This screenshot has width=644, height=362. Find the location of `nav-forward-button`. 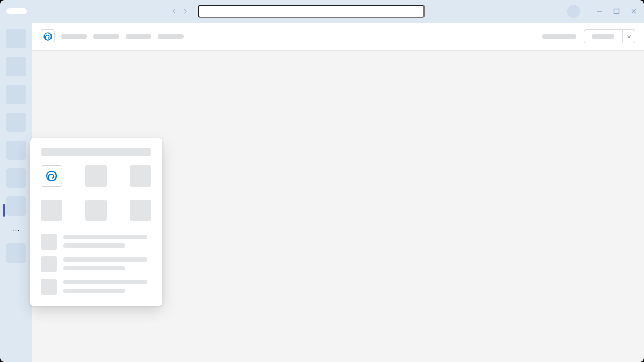

nav-forward-button is located at coordinates (185, 11).